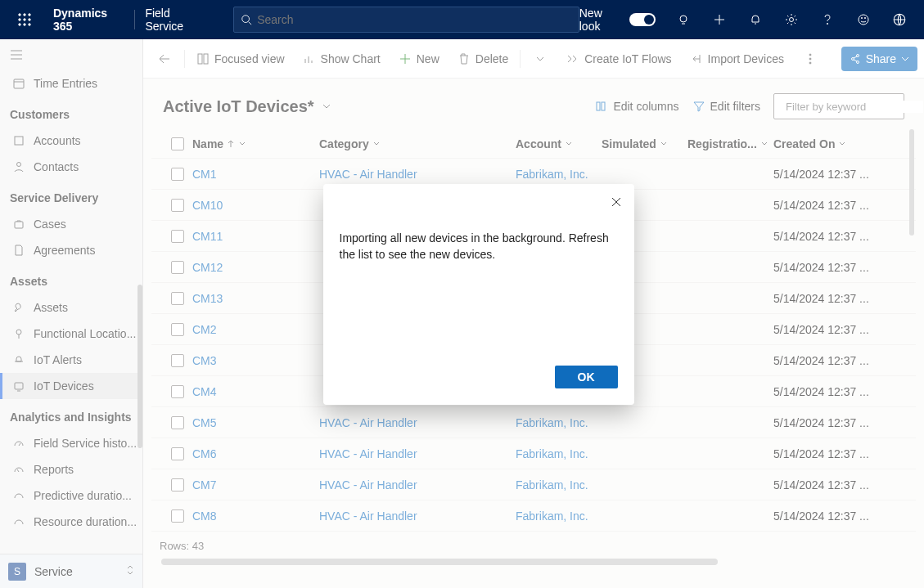  What do you see at coordinates (71, 522) in the screenshot?
I see `nav-resource-duration: Resource duration...` at bounding box center [71, 522].